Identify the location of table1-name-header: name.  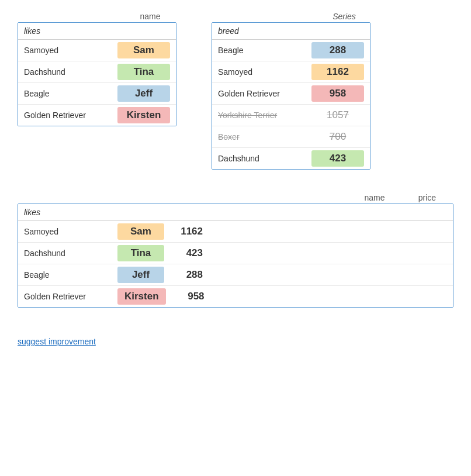
(150, 16).